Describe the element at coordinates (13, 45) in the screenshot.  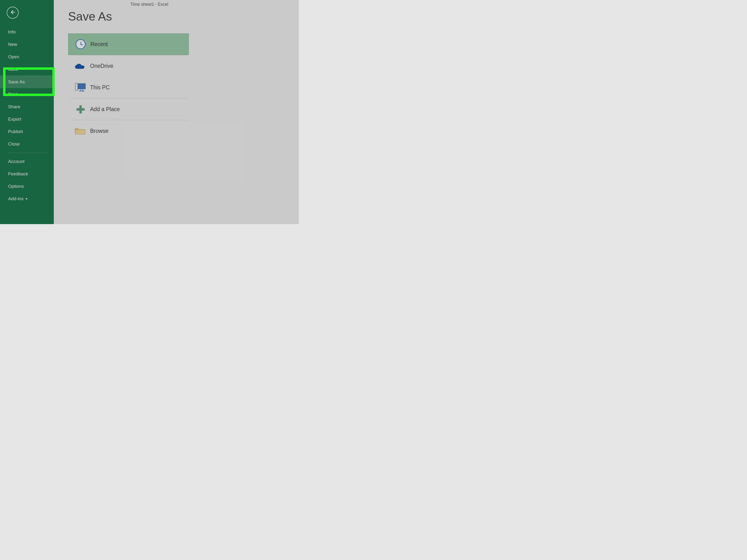
I see `menu-label: New` at that location.